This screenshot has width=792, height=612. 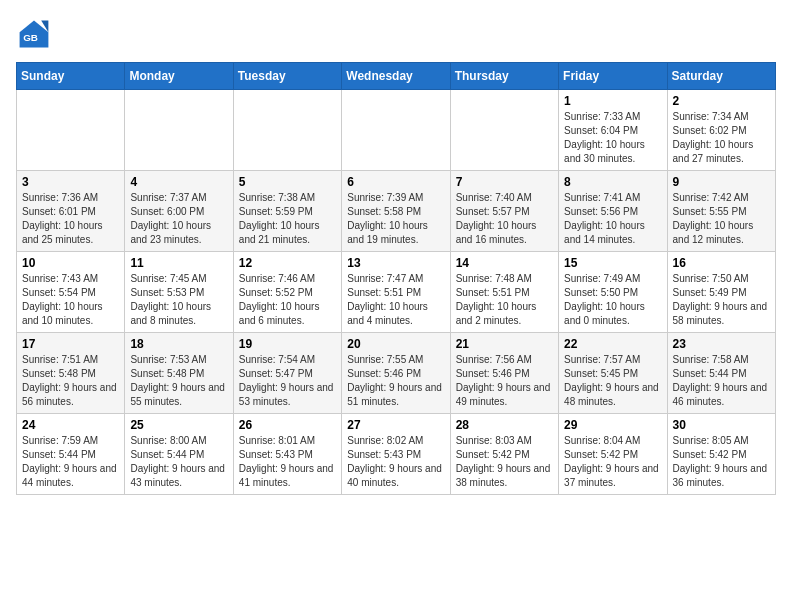 What do you see at coordinates (71, 374) in the screenshot?
I see `calendar-cell: 17Sunrise: 7:51 AM Sunset: 5:48 PM Dayli…` at bounding box center [71, 374].